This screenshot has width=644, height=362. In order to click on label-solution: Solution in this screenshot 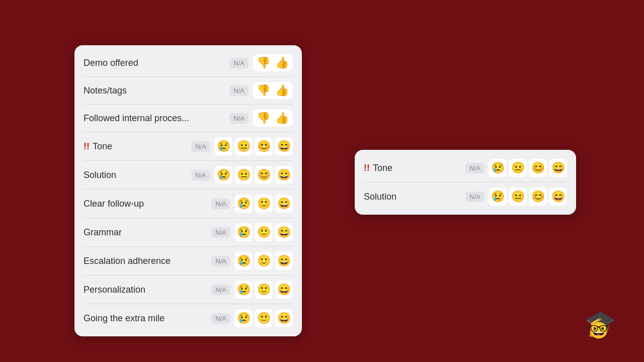, I will do `click(137, 175)`.